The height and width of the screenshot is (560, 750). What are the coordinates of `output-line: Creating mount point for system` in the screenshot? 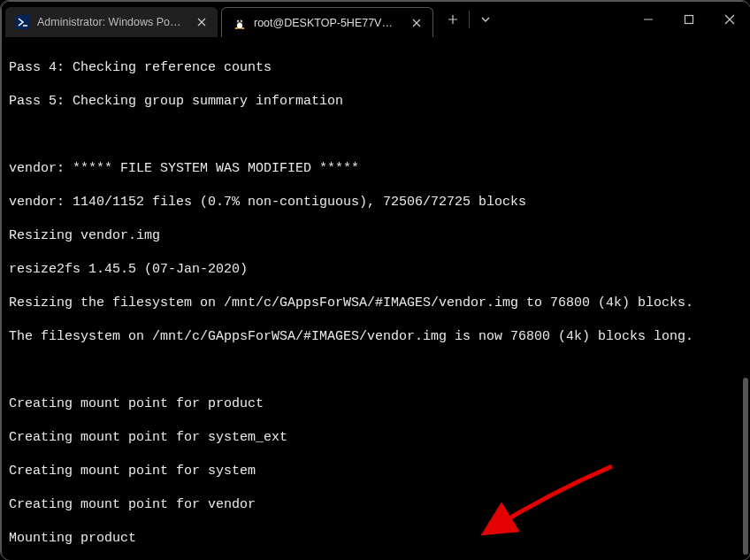 It's located at (378, 471).